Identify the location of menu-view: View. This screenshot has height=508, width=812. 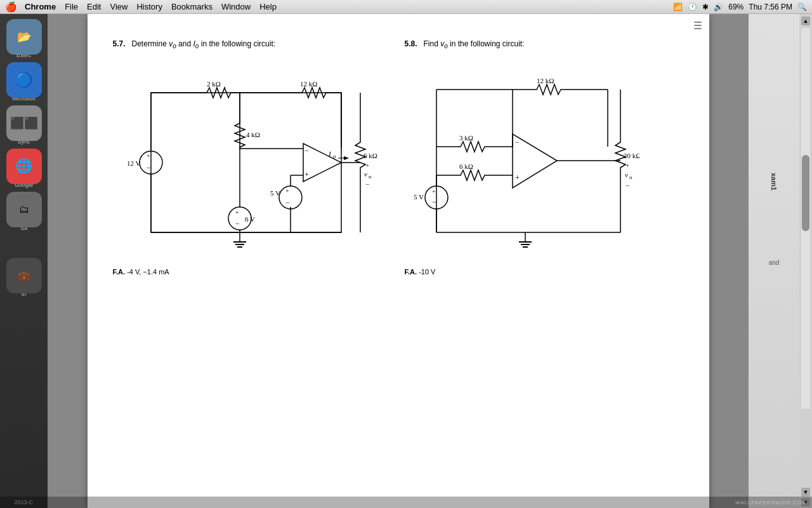
(119, 6).